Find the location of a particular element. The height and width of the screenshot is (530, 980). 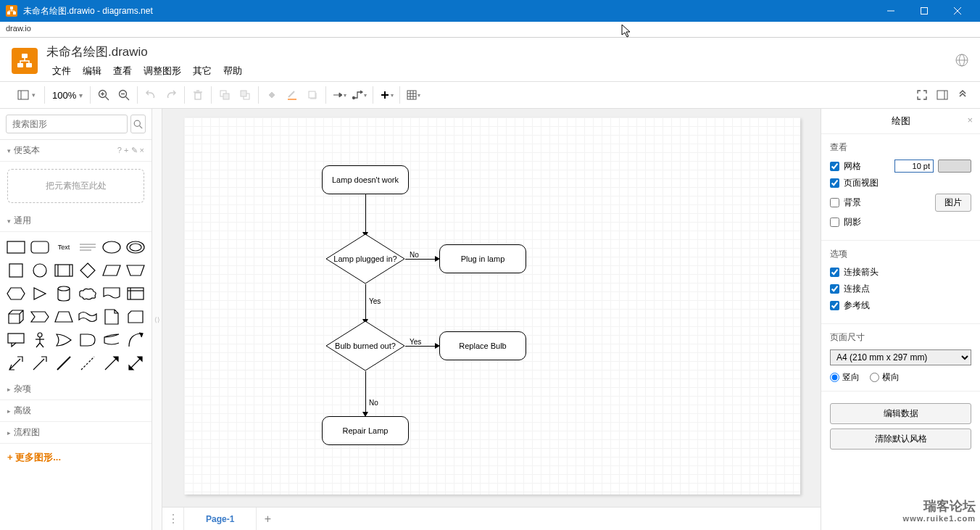

shape-note is located at coordinates (112, 317).